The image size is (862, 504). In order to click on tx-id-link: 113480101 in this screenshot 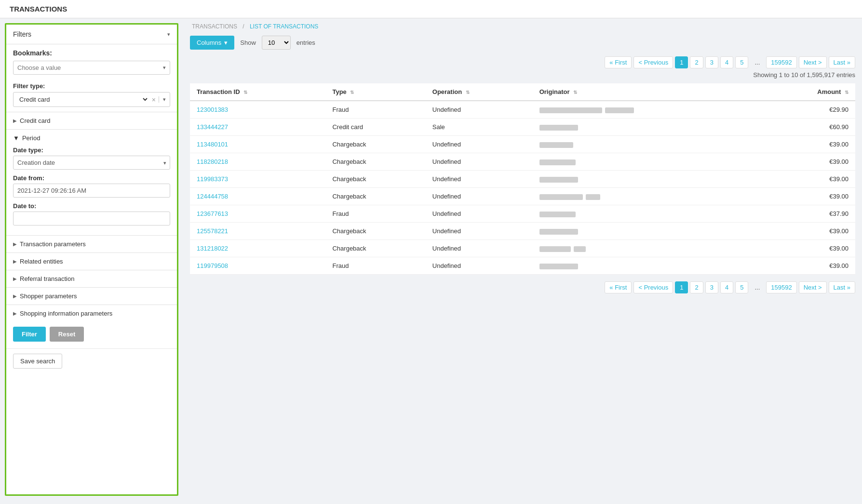, I will do `click(212, 145)`.